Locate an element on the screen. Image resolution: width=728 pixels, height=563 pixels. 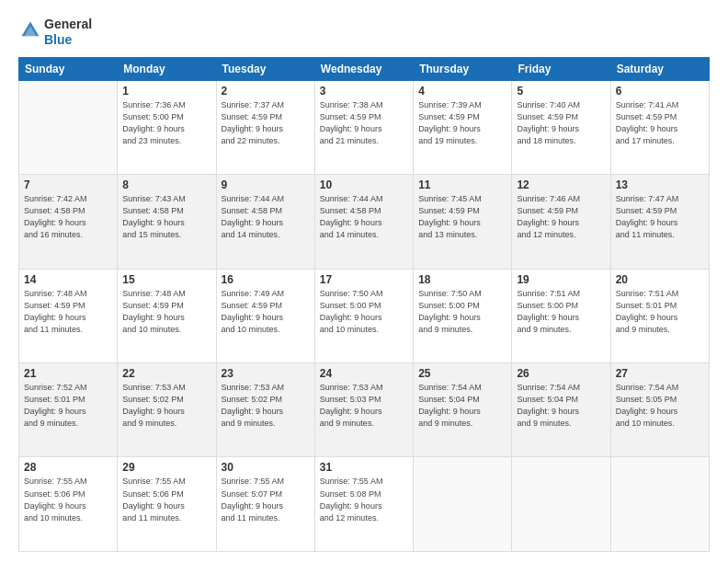
day-number: 25 is located at coordinates (462, 373).